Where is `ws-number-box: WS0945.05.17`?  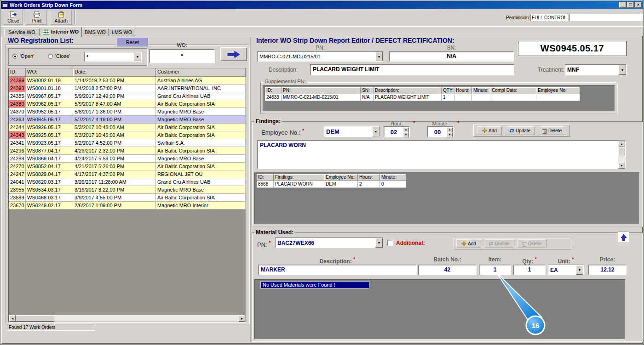 ws-number-box: WS0945.05.17 is located at coordinates (572, 49).